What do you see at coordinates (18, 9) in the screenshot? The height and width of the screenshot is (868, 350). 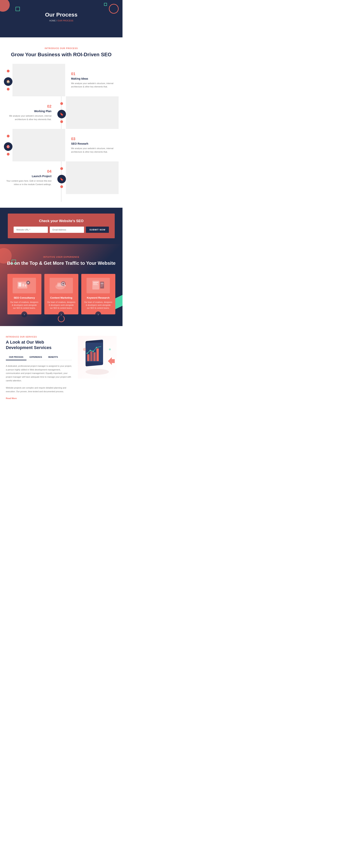 I see `hero-deco-square-top` at bounding box center [18, 9].